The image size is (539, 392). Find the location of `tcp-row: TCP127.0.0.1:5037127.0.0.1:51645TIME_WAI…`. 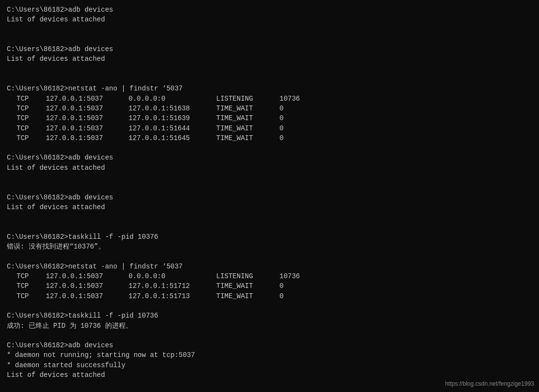

tcp-row: TCP127.0.0.1:5037127.0.0.1:51645TIME_WAI… is located at coordinates (270, 138).